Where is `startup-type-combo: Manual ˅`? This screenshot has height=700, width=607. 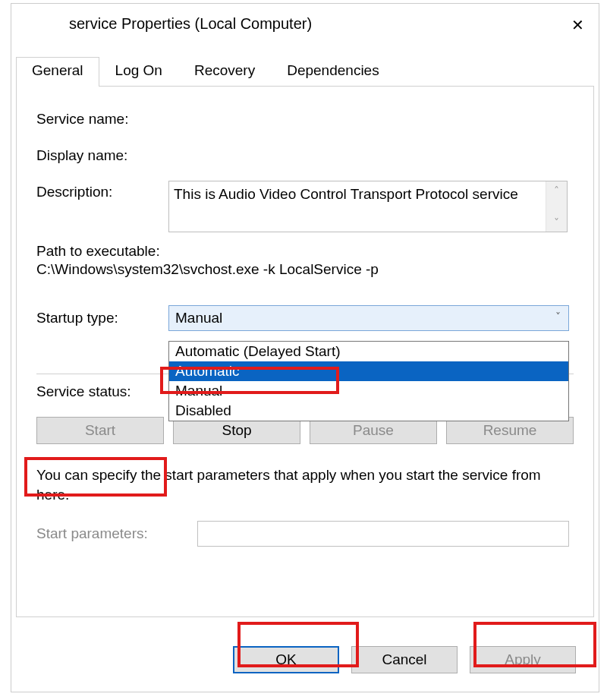
startup-type-combo: Manual ˅ is located at coordinates (369, 318).